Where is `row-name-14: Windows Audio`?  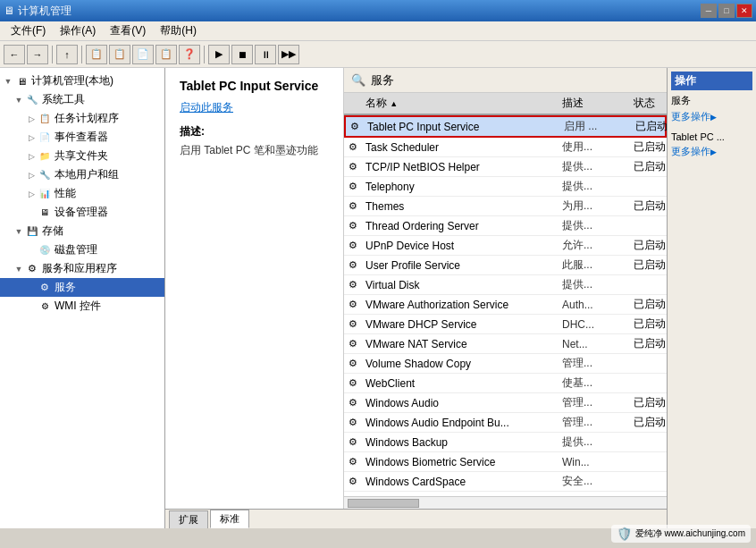
row-name-14: Windows Audio is located at coordinates (460, 403).